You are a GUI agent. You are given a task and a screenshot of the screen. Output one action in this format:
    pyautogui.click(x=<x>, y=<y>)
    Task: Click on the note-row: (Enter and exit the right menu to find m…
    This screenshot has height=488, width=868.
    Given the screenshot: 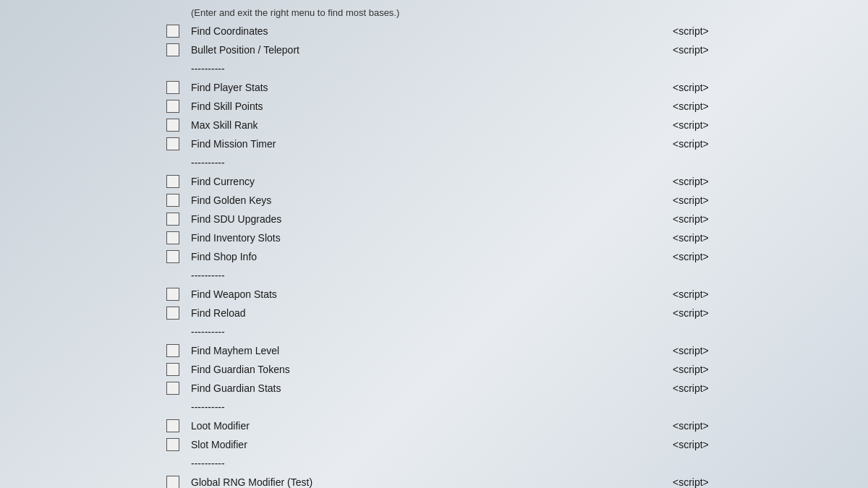 What is the action you would take?
    pyautogui.click(x=448, y=12)
    